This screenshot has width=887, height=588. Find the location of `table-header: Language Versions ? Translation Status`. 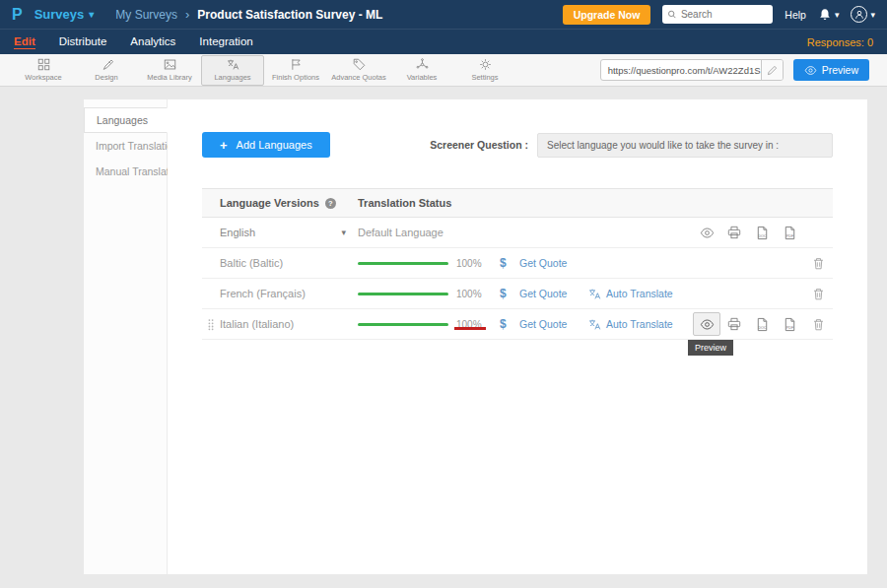

table-header: Language Versions ? Translation Status is located at coordinates (517, 203).